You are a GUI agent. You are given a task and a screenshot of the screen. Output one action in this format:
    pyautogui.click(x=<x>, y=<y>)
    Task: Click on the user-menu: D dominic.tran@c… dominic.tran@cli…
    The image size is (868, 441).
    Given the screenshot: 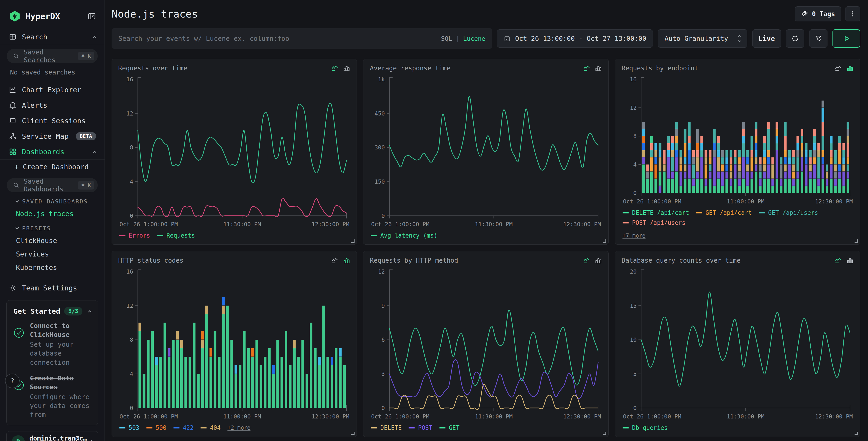 What is the action you would take?
    pyautogui.click(x=52, y=436)
    